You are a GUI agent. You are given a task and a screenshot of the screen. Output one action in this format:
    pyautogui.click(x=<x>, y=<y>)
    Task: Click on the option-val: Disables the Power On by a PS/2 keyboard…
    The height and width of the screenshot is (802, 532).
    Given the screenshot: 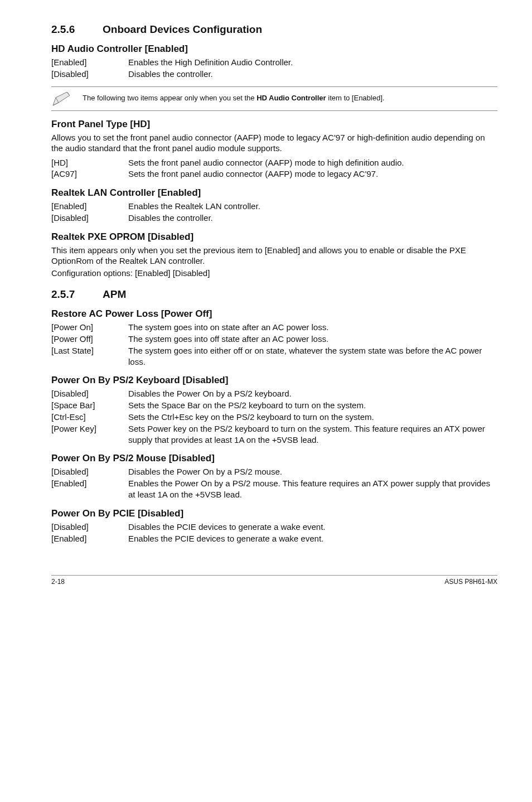 What is the action you would take?
    pyautogui.click(x=313, y=394)
    